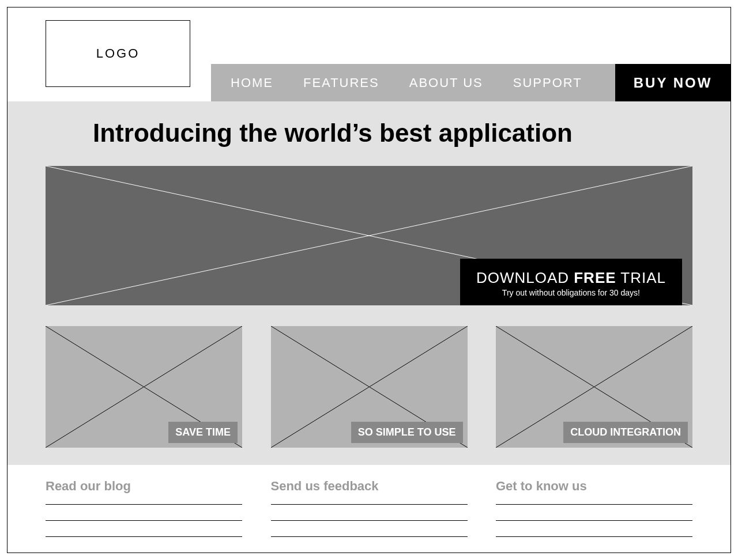 The height and width of the screenshot is (560, 738). Describe the element at coordinates (118, 54) in the screenshot. I see `logo: LOGO` at that location.